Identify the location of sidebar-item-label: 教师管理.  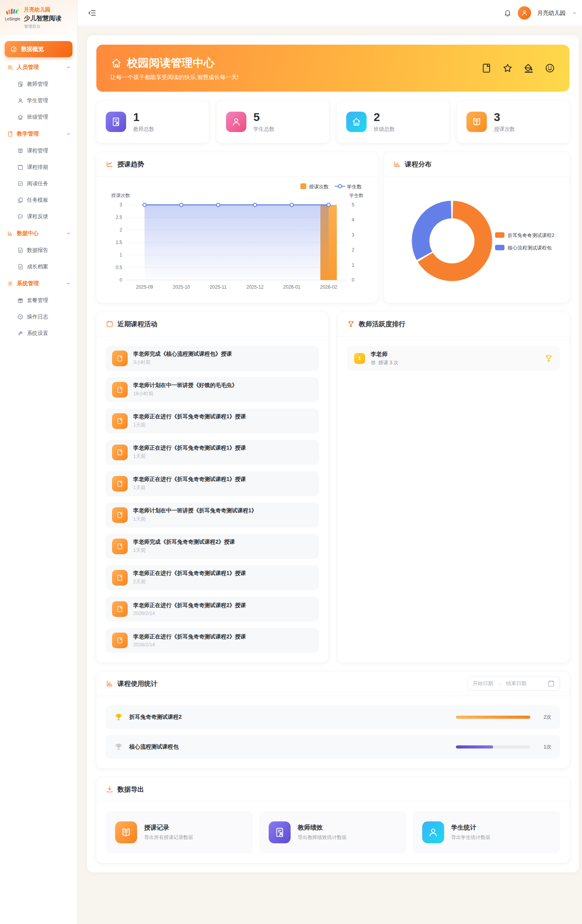
(38, 84).